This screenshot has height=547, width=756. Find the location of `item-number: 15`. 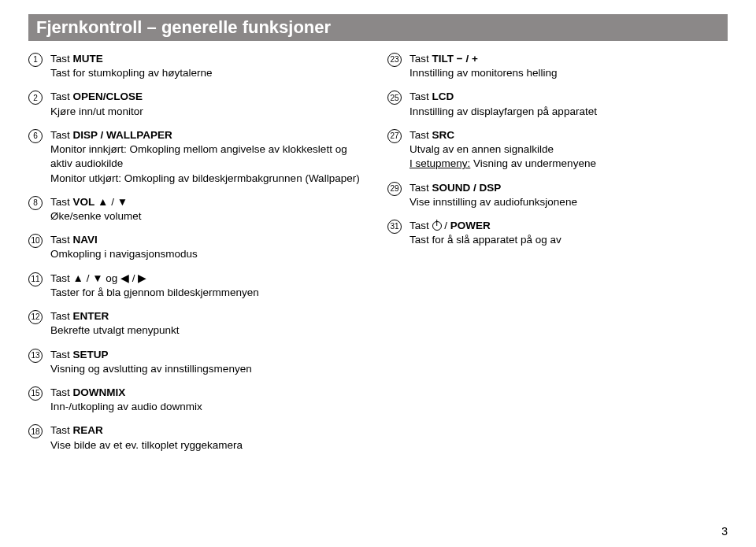

item-number: 15 is located at coordinates (35, 394).